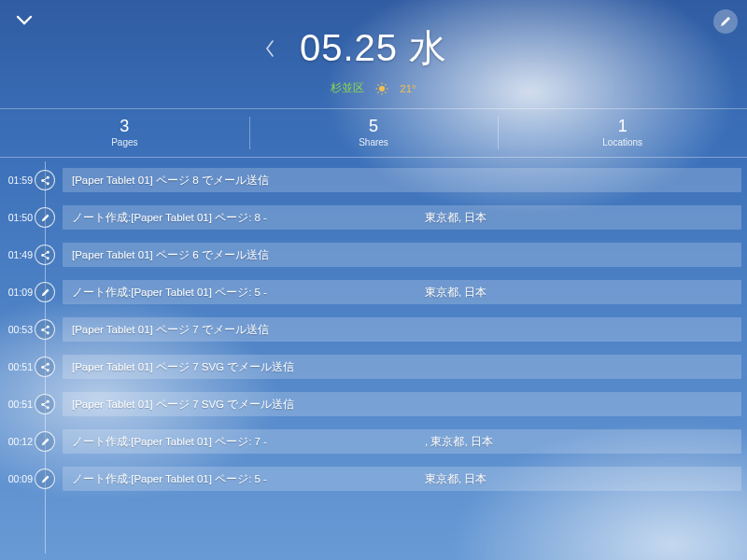  What do you see at coordinates (270, 49) in the screenshot?
I see `chevron-left-icon` at bounding box center [270, 49].